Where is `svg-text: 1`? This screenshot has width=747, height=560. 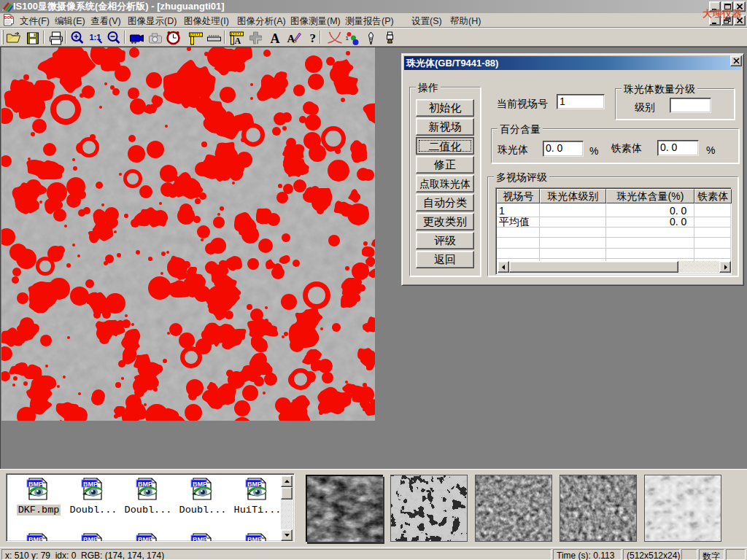
svg-text: 1 is located at coordinates (347, 38).